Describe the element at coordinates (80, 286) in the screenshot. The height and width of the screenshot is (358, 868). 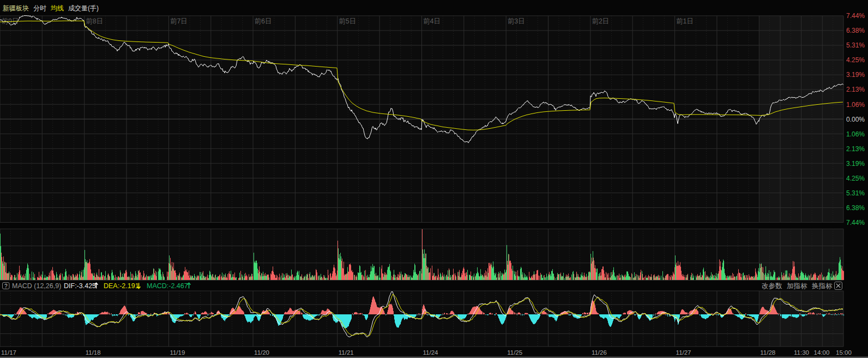
I see `svg-text: DIF:-3.425` at that location.